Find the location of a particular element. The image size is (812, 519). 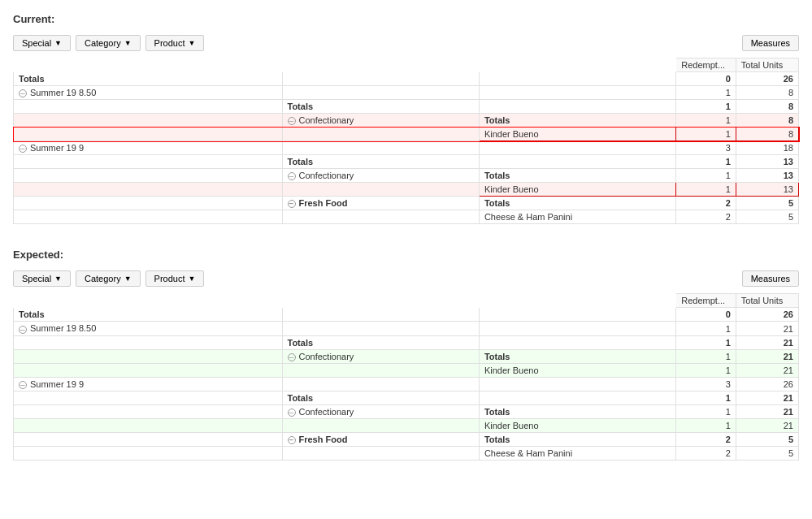

current-title: Current: is located at coordinates (406, 19).